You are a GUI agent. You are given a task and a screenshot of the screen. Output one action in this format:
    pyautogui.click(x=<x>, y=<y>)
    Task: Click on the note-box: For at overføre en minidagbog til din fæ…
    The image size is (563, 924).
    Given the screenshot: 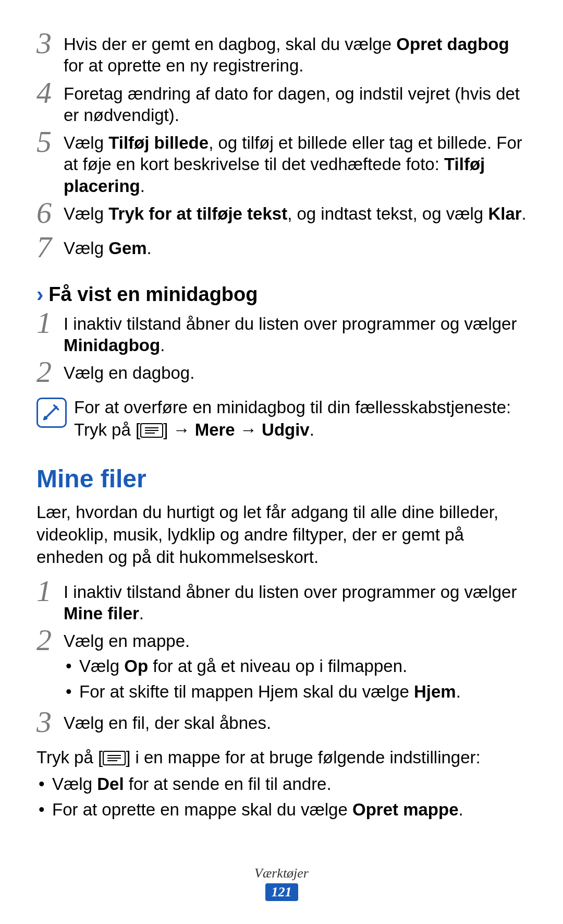 What is the action you would take?
    pyautogui.click(x=282, y=419)
    